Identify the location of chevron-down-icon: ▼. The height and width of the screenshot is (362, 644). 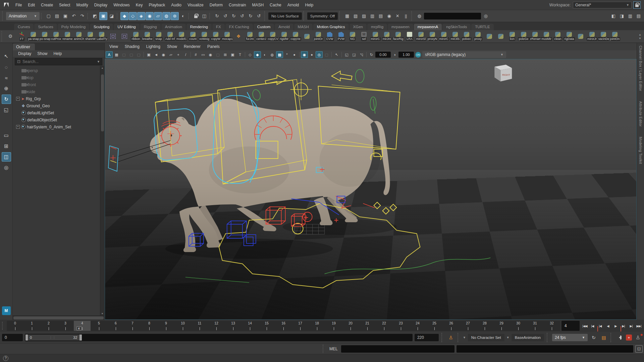
(508, 338).